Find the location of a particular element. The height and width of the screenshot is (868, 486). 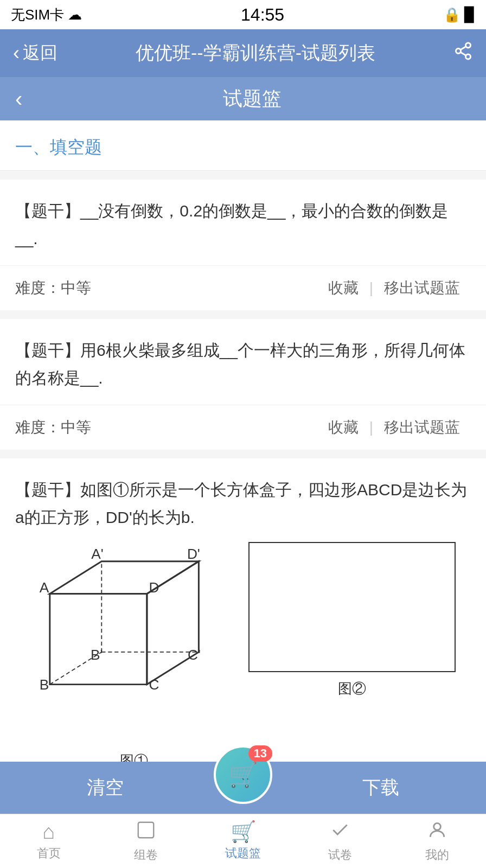

compose-icon is located at coordinates (146, 832).